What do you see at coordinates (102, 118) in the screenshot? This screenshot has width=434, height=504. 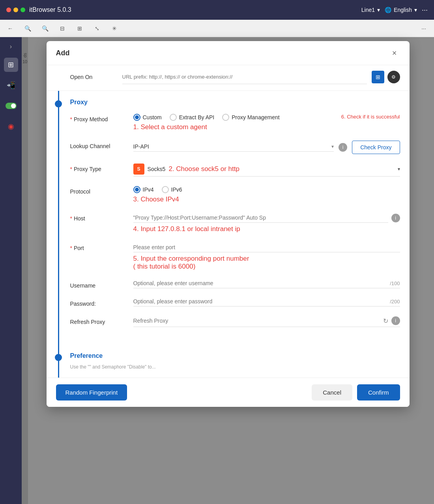 I see `proxy-method-label: * Proxy Method` at bounding box center [102, 118].